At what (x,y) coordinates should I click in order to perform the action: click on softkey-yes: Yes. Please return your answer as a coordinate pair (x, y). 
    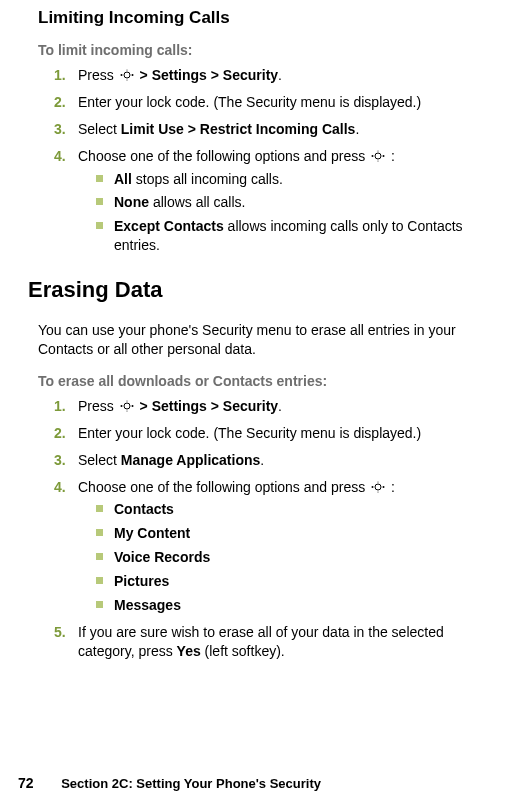
    Looking at the image, I should click on (189, 651).